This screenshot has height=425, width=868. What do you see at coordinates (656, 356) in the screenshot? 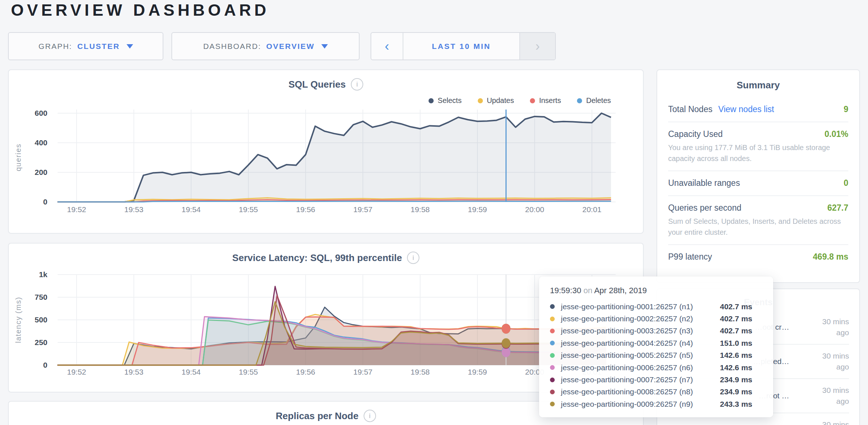
I see `tooltip-row: jesse-geo-partitioning-0005:26257 (n5)14…` at bounding box center [656, 356].